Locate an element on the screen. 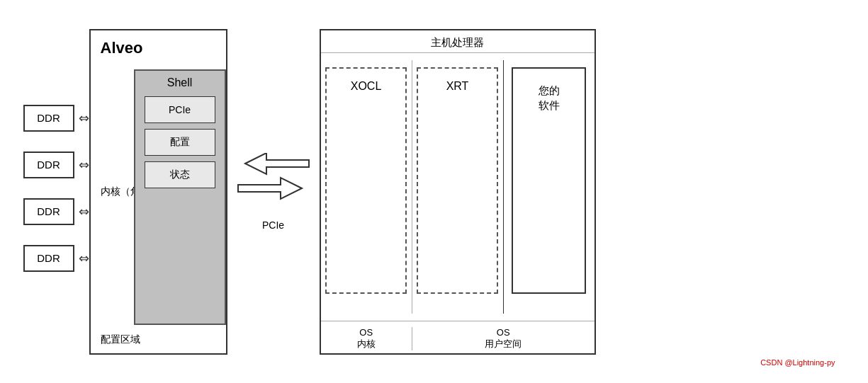 The image size is (868, 383). ddr-box-4: DDR is located at coordinates (49, 258).